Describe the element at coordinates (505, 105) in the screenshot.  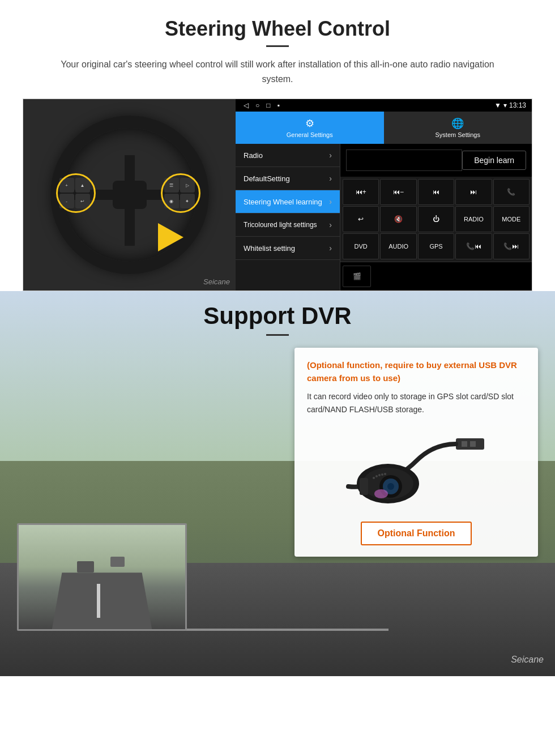
I see `wifi-icon: ▾` at that location.